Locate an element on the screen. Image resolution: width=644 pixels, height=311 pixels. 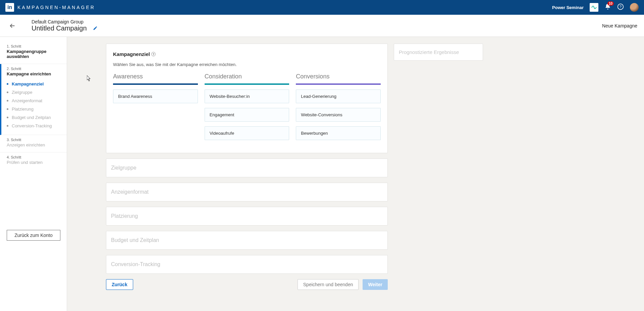
step-2: 2. Schritt Kampagne einrichten Kampagnen… is located at coordinates (34, 100).